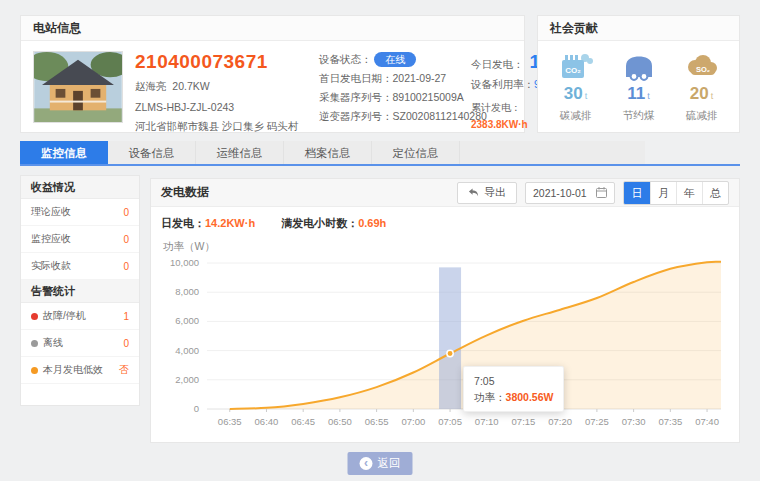 Image resolution: width=760 pixels, height=481 pixels. Describe the element at coordinates (676, 193) in the screenshot. I see `range-segmented-control: 日 月 年 总` at that location.